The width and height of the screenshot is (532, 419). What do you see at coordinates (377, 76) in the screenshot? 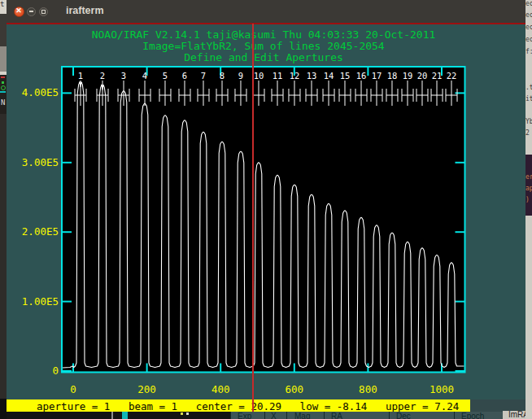
I see `aperture-number: 17` at bounding box center [377, 76].